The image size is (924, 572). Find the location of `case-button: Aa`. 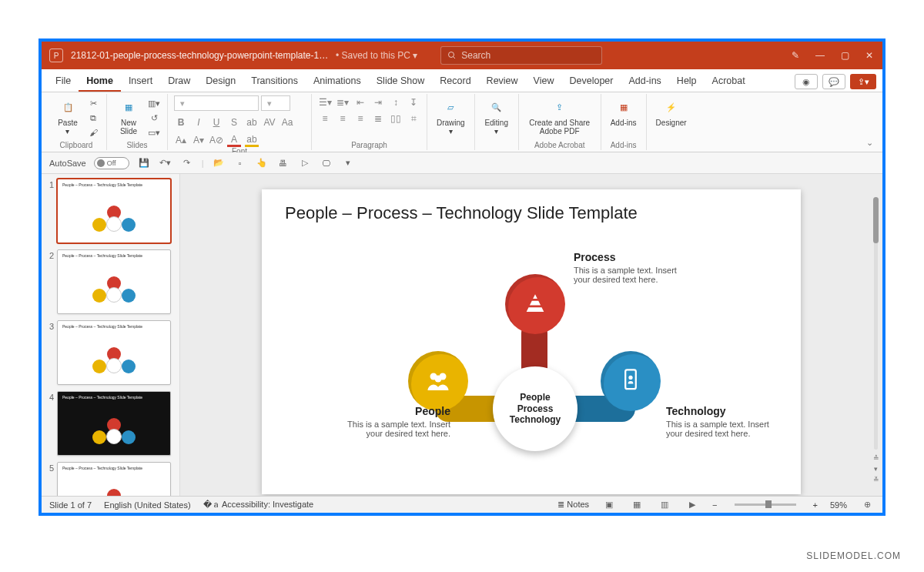

case-button: Aa is located at coordinates (287, 122).